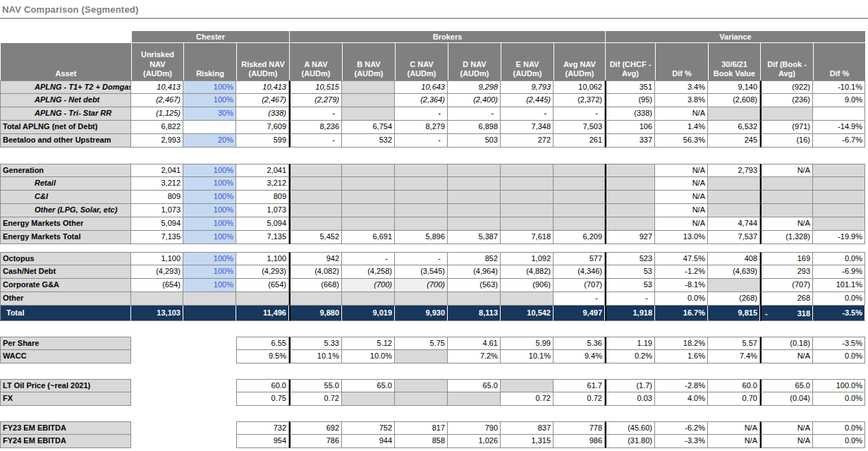 The image size is (868, 451). What do you see at coordinates (316, 313) in the screenshot?
I see `cell-a_nav: 9,880` at bounding box center [316, 313].